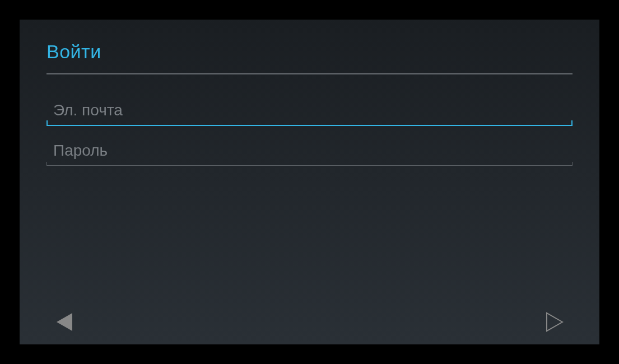 Image resolution: width=619 pixels, height=364 pixels. Describe the element at coordinates (309, 151) in the screenshot. I see `password-field` at that location.